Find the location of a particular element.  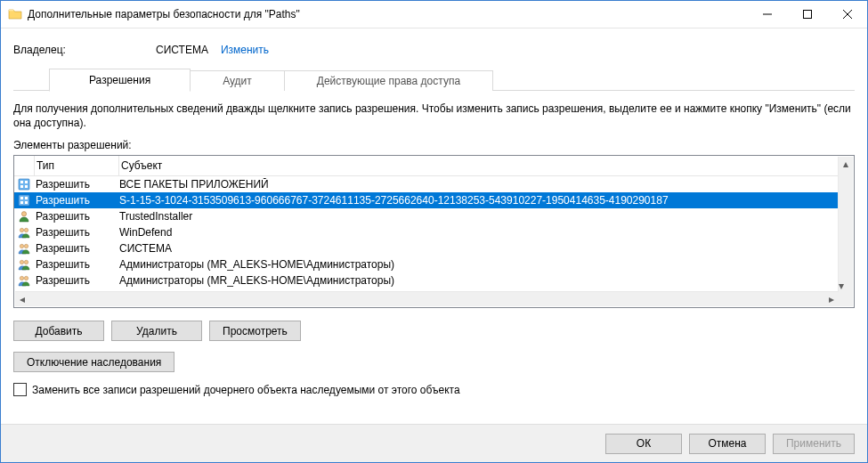

cancel-button: Отмена is located at coordinates (727, 443).